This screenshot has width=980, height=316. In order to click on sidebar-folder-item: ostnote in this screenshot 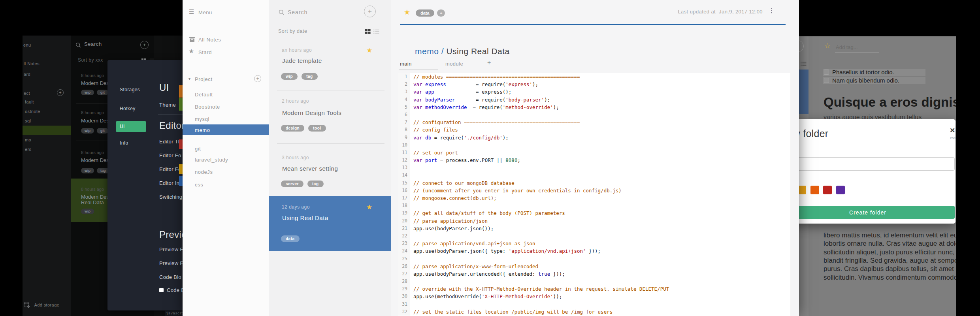, I will do `click(47, 111)`.